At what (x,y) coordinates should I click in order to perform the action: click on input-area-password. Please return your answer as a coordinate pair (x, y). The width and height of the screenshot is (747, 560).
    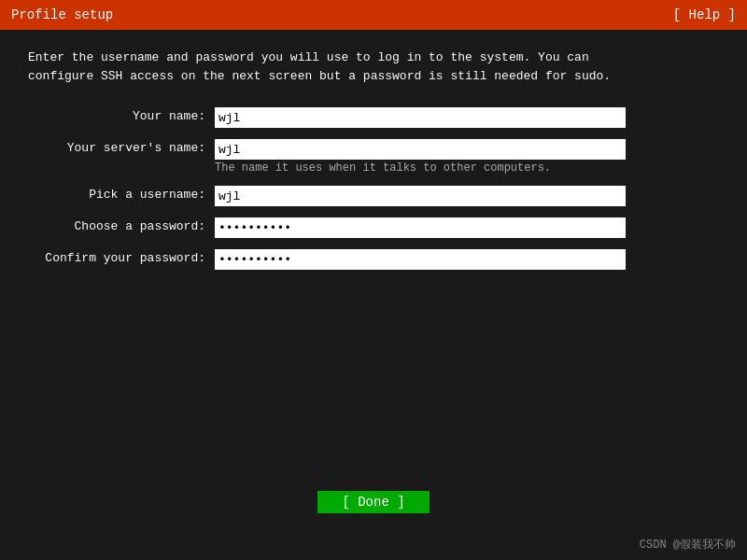
    Looking at the image, I should click on (467, 228).